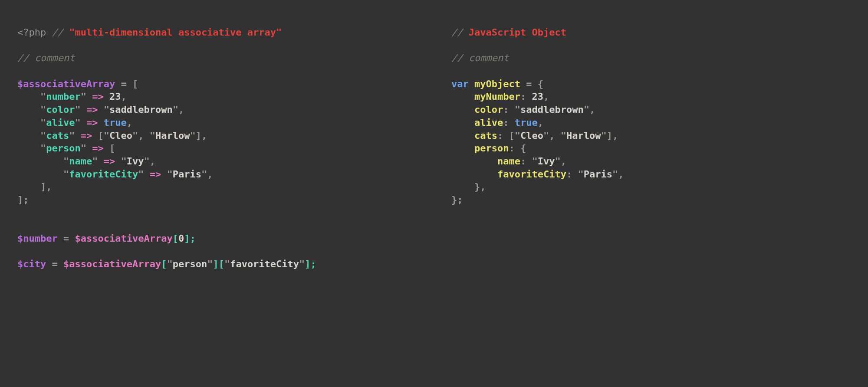  I want to click on bracket-close: ];, so click(23, 200).